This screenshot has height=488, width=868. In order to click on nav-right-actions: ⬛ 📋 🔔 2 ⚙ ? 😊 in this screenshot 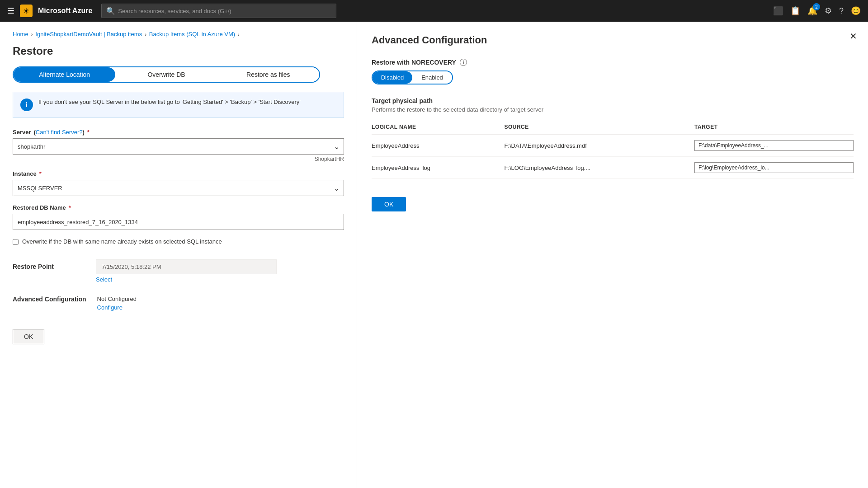, I will do `click(817, 11)`.